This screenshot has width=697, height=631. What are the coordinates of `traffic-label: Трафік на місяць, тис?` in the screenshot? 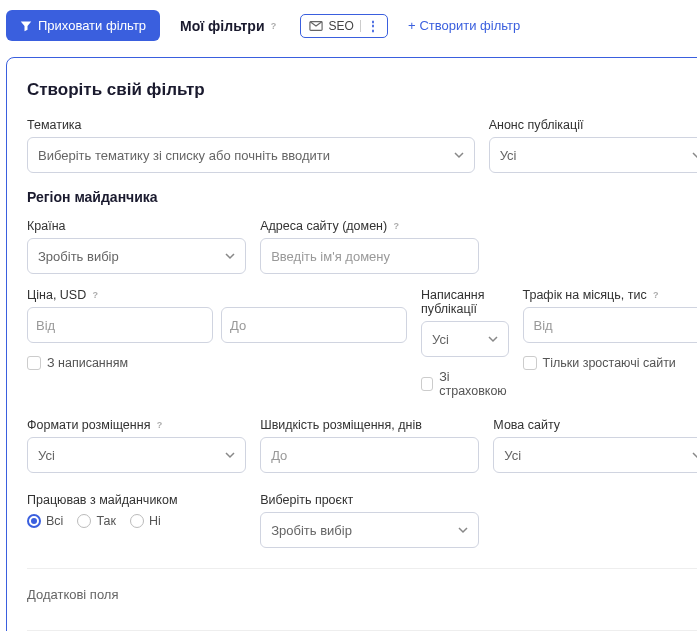 It's located at (610, 295).